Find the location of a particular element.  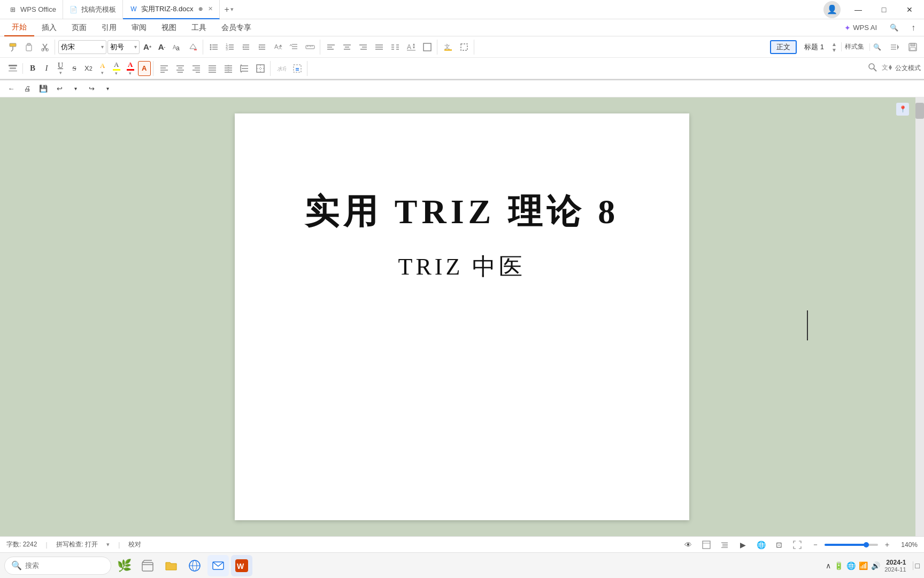

watermark-btn: 水印 is located at coordinates (281, 69).